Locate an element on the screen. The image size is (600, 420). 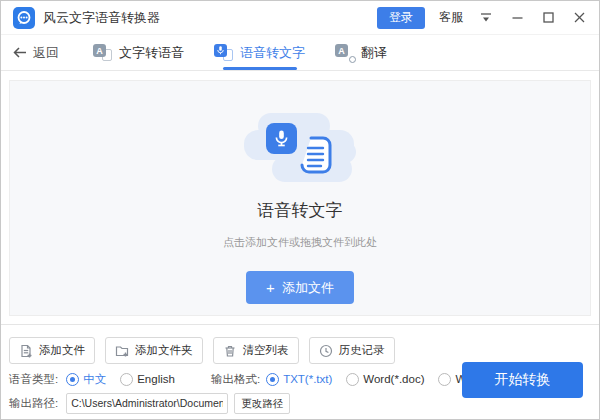
toolbar-button-label: 清空列表 is located at coordinates (266, 350).